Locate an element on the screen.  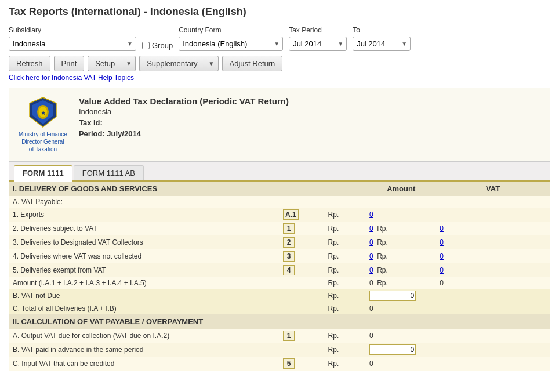
row5-val1: 0 is located at coordinates (371, 270).